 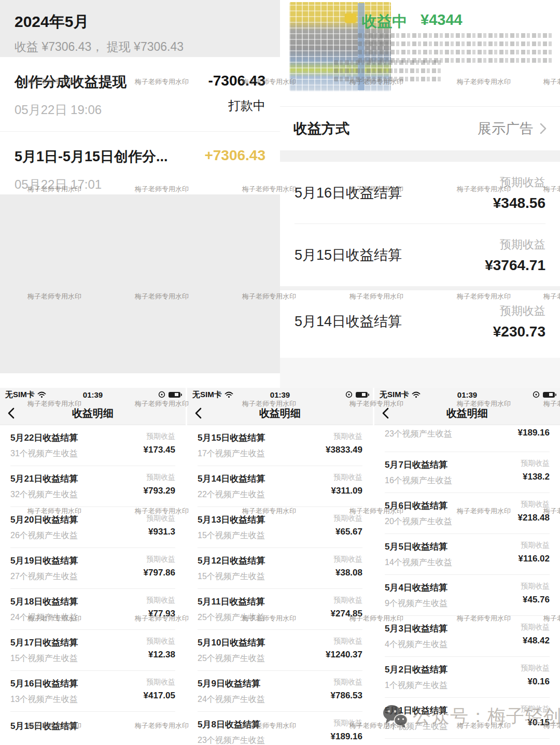 What do you see at coordinates (506, 129) in the screenshot?
I see `method-value: 展示广告` at bounding box center [506, 129].